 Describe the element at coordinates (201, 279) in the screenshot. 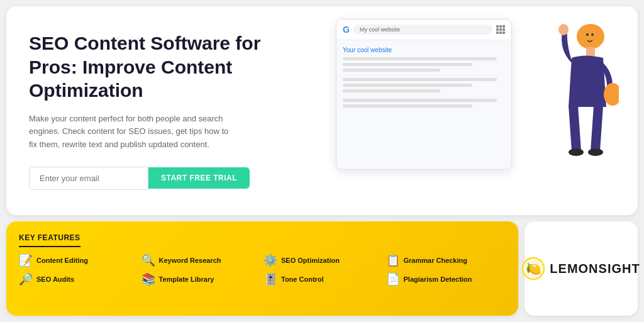

I see `feature-item: 📚Template Library` at that location.